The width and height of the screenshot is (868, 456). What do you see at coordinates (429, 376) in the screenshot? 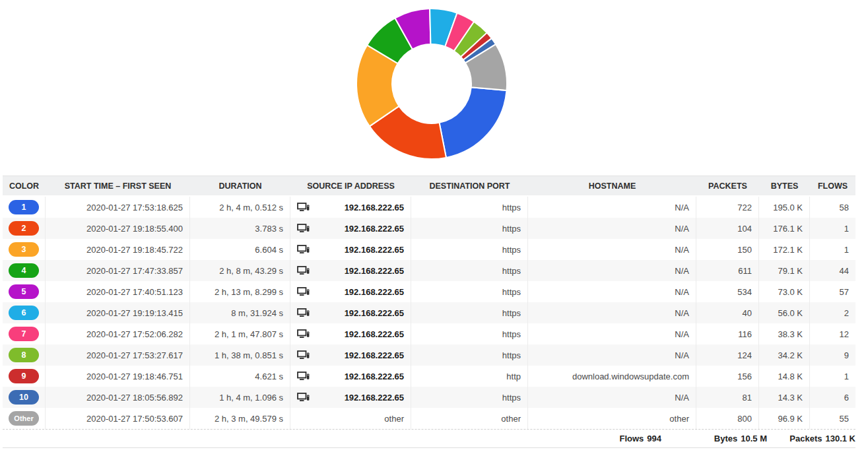
I see `table-row: 9 2020-01-27 19:18:46.751 4.621 s 192.16…` at bounding box center [429, 376].